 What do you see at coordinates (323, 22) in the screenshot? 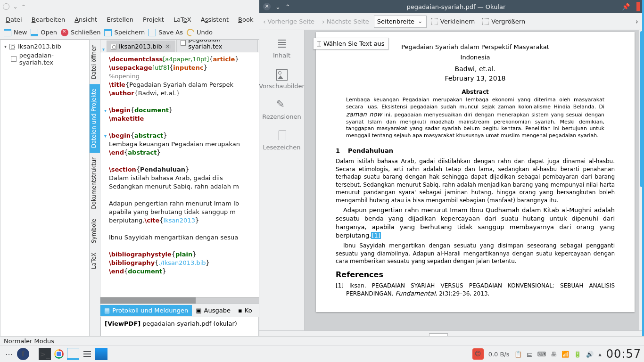
I see `chevron-right-icon: ›` at bounding box center [323, 22].